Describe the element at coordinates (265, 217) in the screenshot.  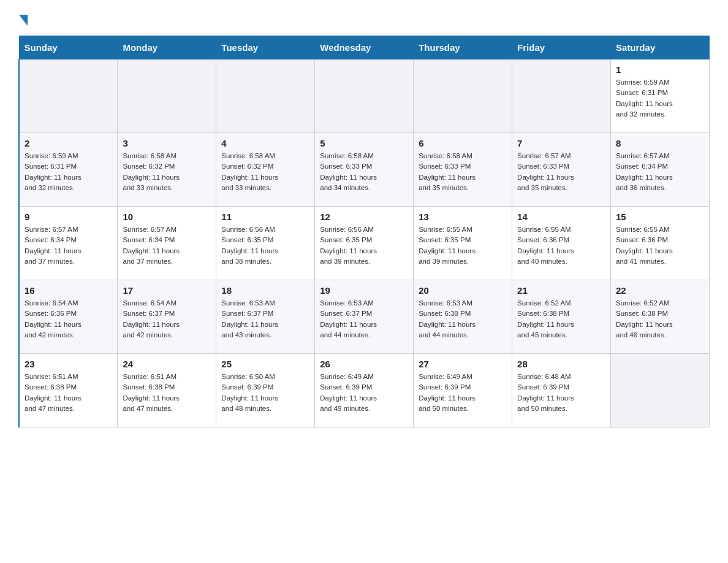
I see `day-number: 11` at that location.